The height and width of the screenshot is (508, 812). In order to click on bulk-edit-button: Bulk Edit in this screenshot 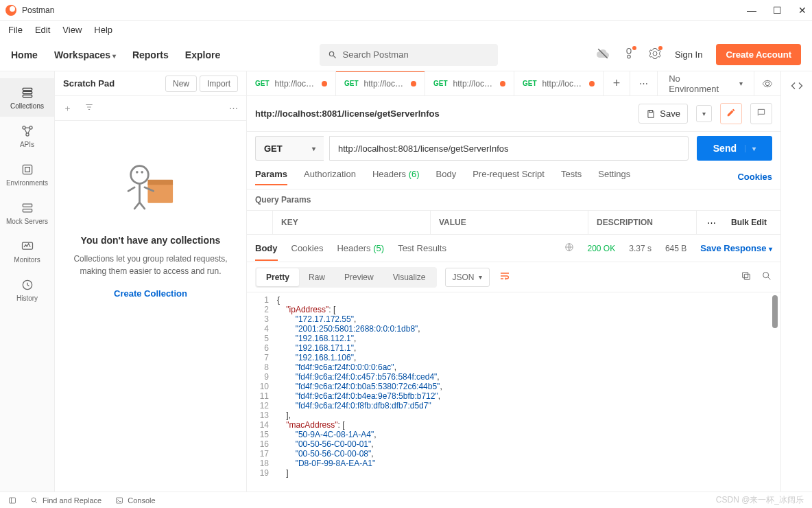, I will do `click(753, 222)`.